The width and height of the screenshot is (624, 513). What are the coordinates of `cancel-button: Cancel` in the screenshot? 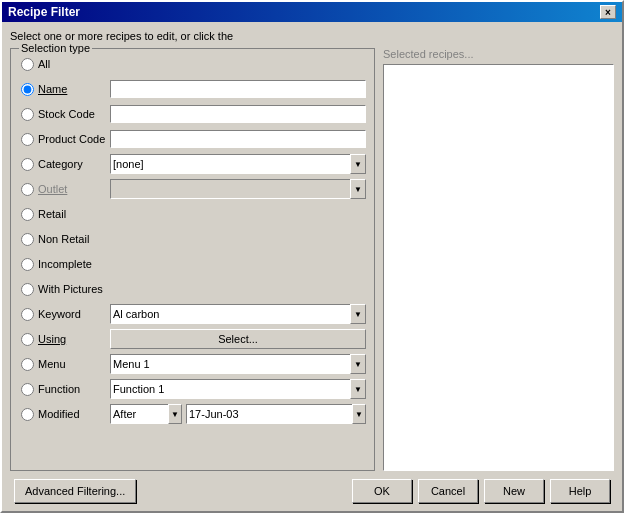 It's located at (448, 491).